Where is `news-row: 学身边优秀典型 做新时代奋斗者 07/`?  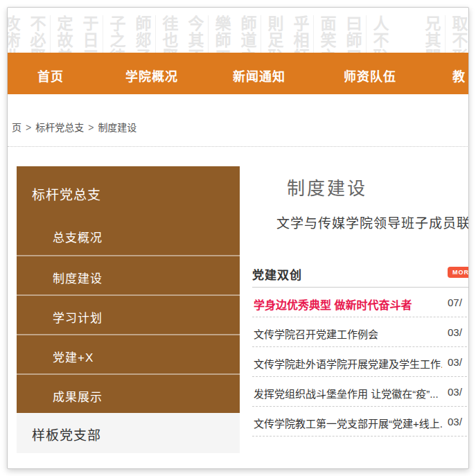 news-row: 学身边优秀典型 做新时代奋斗者 07/ is located at coordinates (360, 302).